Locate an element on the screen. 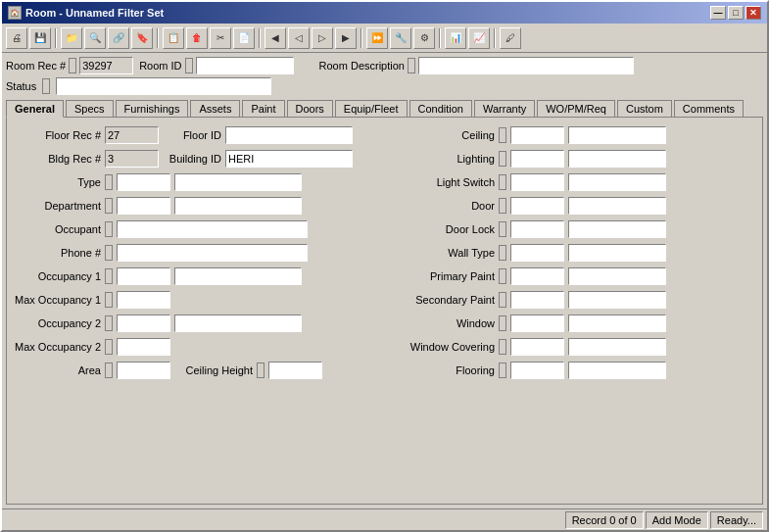 The width and height of the screenshot is (769, 532). occupant-input is located at coordinates (212, 229).